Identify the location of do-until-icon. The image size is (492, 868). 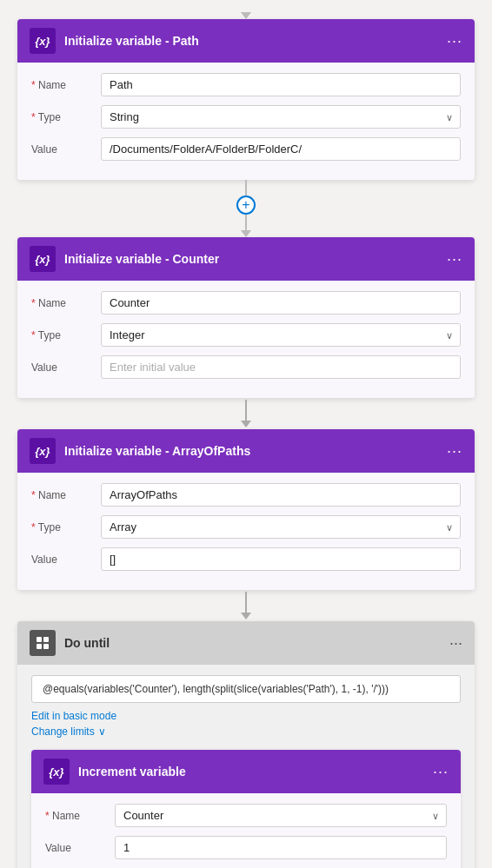
(43, 643).